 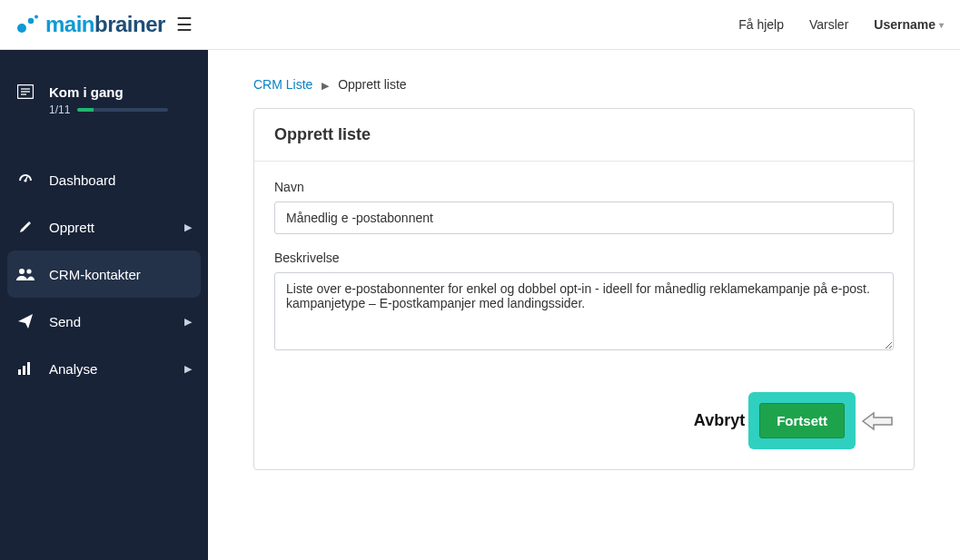 What do you see at coordinates (821, 421) in the screenshot?
I see `continue-highlight: Fortsett` at bounding box center [821, 421].